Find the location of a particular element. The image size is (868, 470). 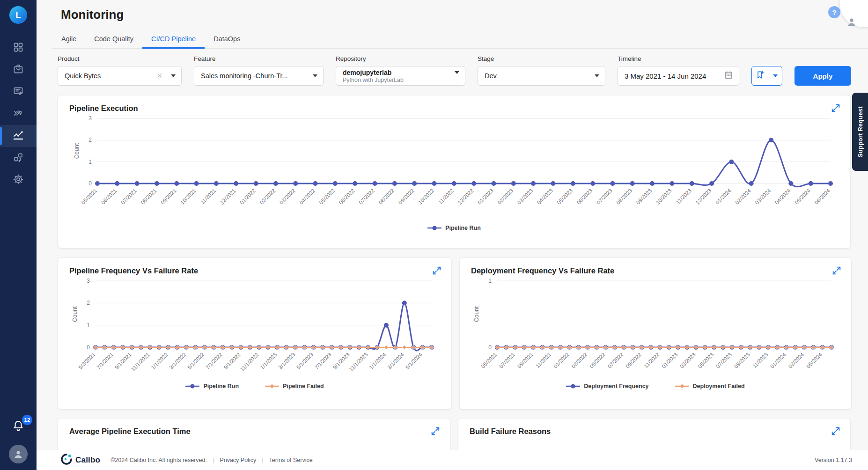

bookmark-plus-icon is located at coordinates (760, 76).